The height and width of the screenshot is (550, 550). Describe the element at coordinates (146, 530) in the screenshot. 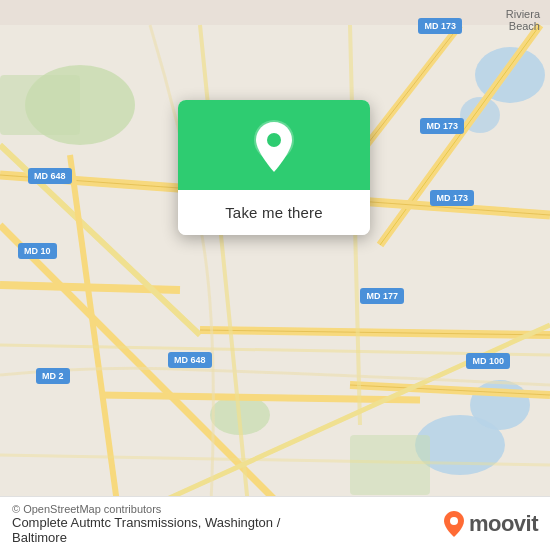

I see `business-name: Complete Autmtc Transmissions, Washingto…` at that location.